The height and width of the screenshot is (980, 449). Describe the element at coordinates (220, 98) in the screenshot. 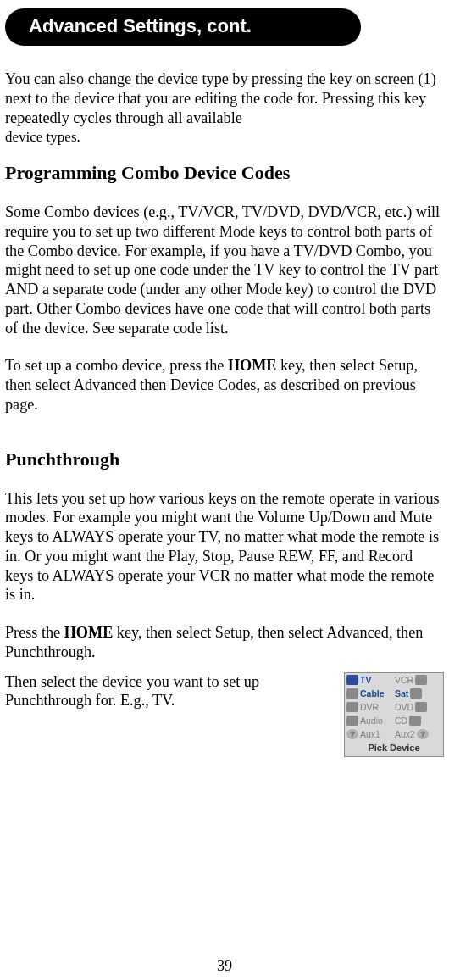

I see `text: You can also change the device type by p…` at that location.